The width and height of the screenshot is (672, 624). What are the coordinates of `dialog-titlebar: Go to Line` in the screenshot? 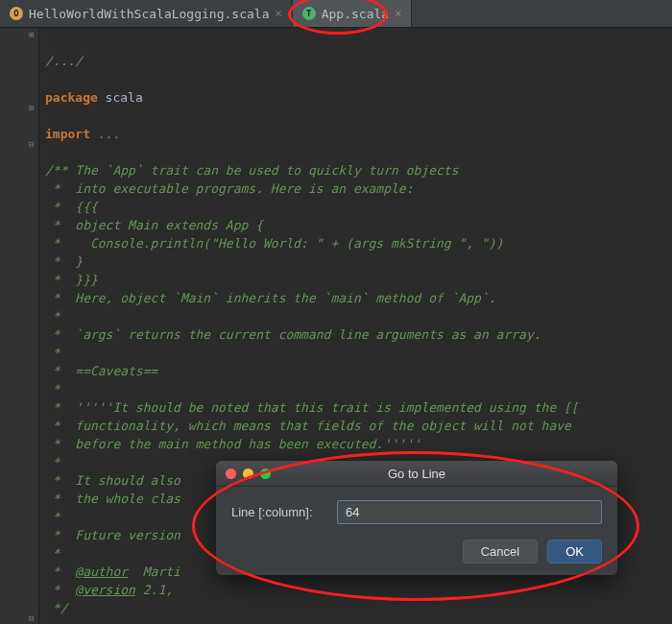 It's located at (417, 474).